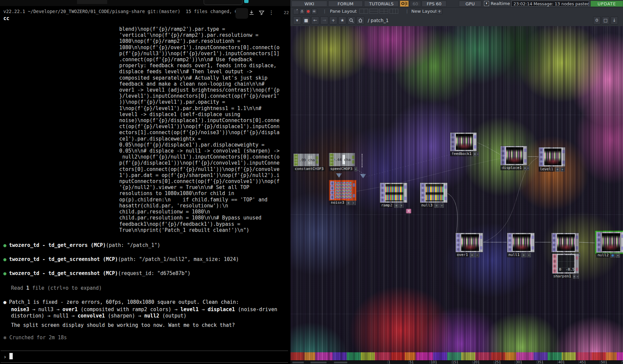 The width and height of the screenshot is (623, 364). Describe the element at coordinates (409, 211) in the screenshot. I see `comment-plus-badge: +` at that location.